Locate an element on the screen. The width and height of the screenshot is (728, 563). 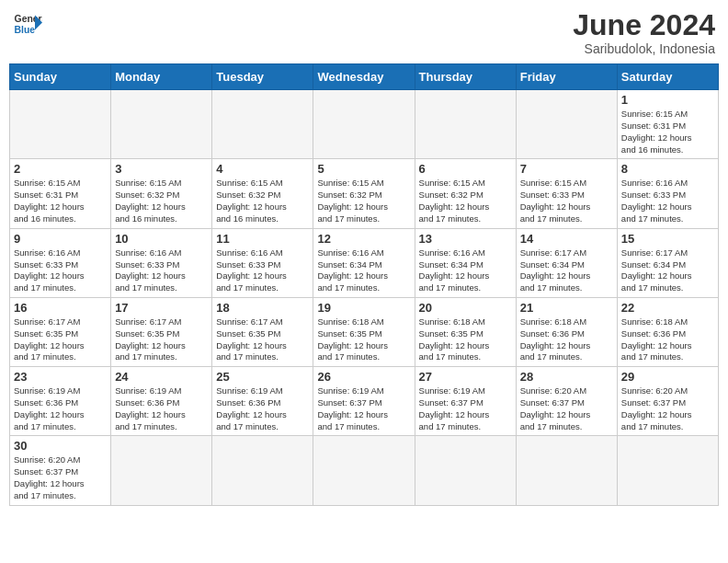
day-number: 8 is located at coordinates (667, 169).